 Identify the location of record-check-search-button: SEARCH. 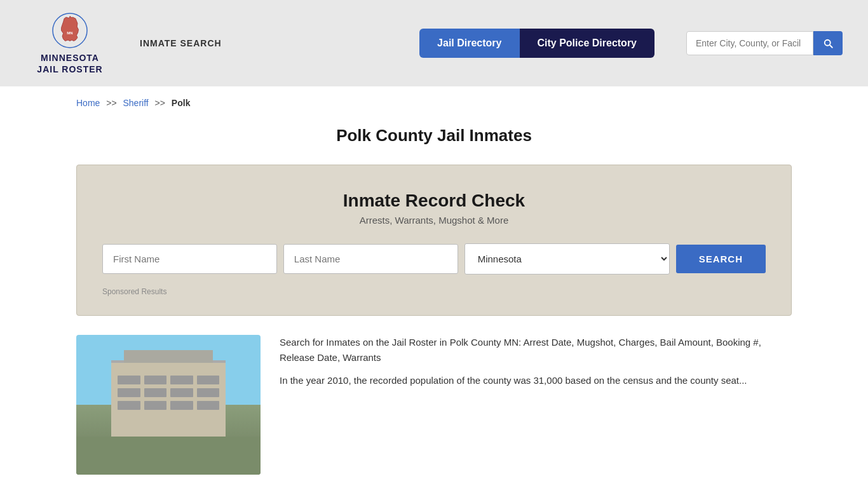
(721, 259).